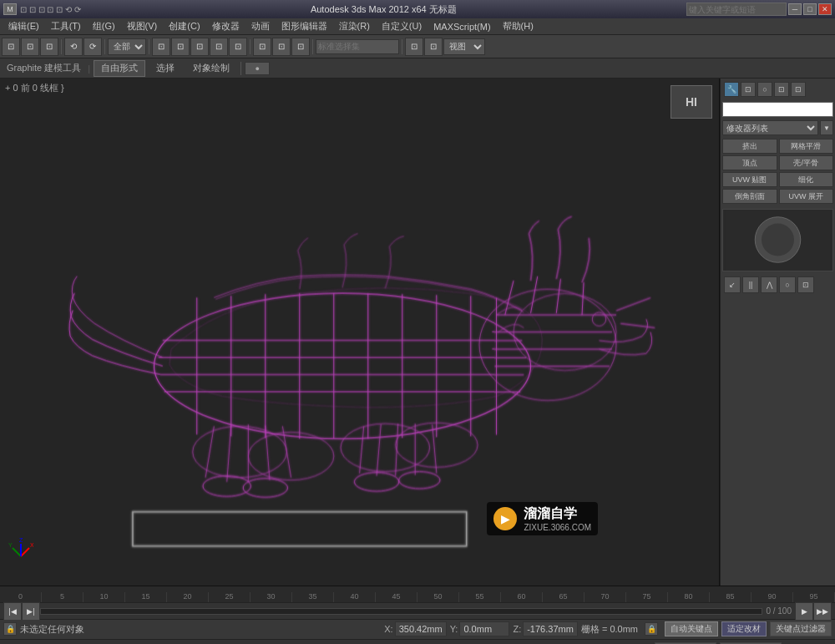  Describe the element at coordinates (13, 611) in the screenshot. I see `prev-frame-button: |◀` at that location.